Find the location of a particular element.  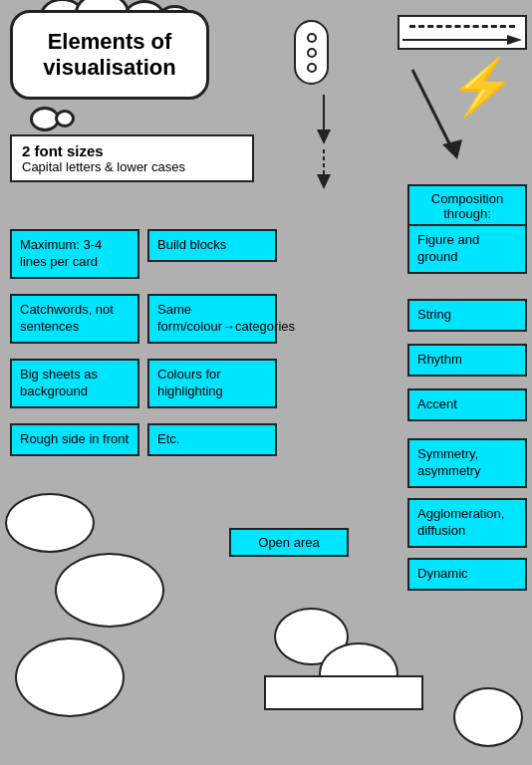

open-area-box: Open area is located at coordinates (289, 542).